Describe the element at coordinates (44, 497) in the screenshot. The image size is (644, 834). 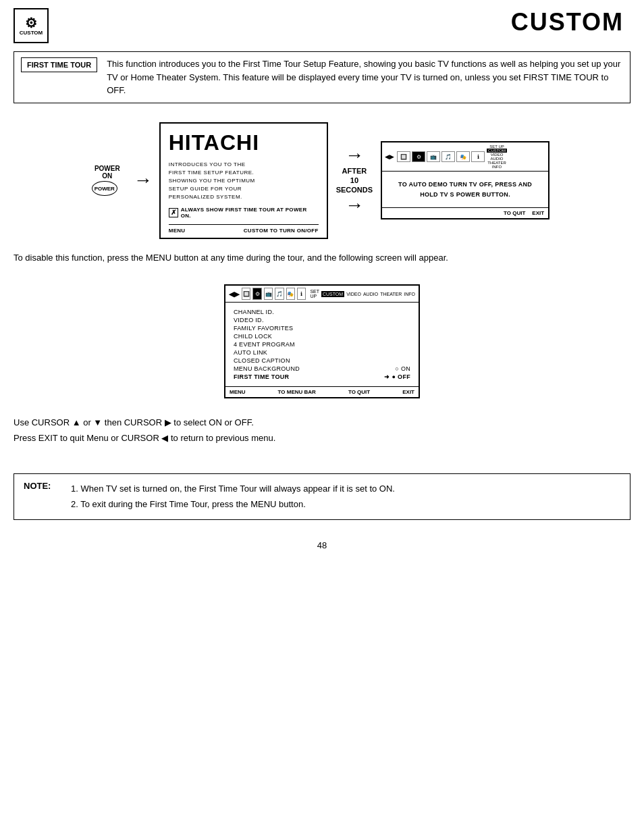
I see `note-label: NOTE:` at that location.